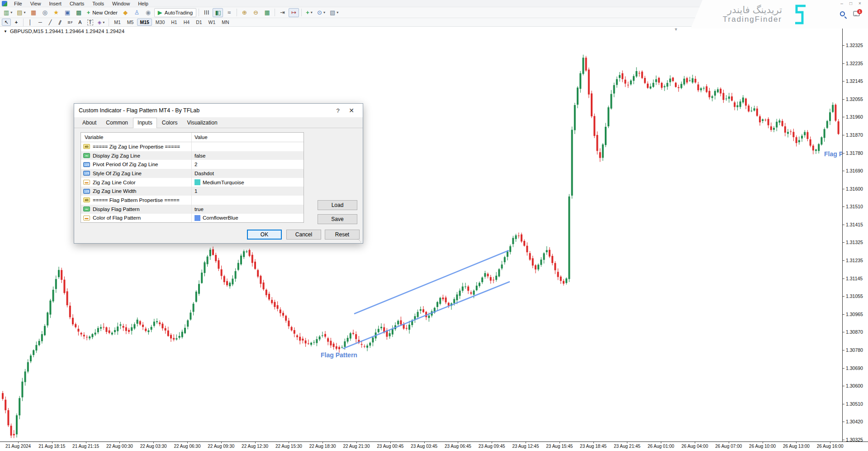  I want to click on value-cell: CornflowerBlue, so click(248, 218).